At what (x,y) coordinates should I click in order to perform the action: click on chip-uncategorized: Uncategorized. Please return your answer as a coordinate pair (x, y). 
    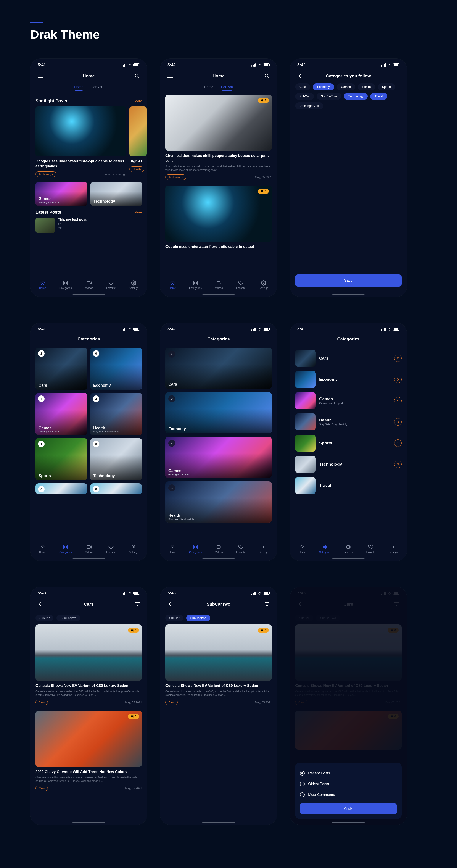
    Looking at the image, I should click on (309, 106).